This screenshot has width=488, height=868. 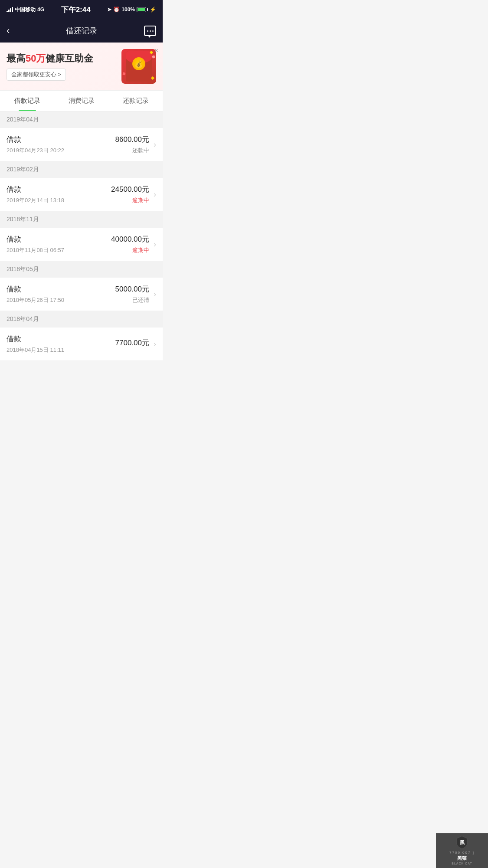 I want to click on section-header-2018-04: 2018年04月, so click(x=82, y=319).